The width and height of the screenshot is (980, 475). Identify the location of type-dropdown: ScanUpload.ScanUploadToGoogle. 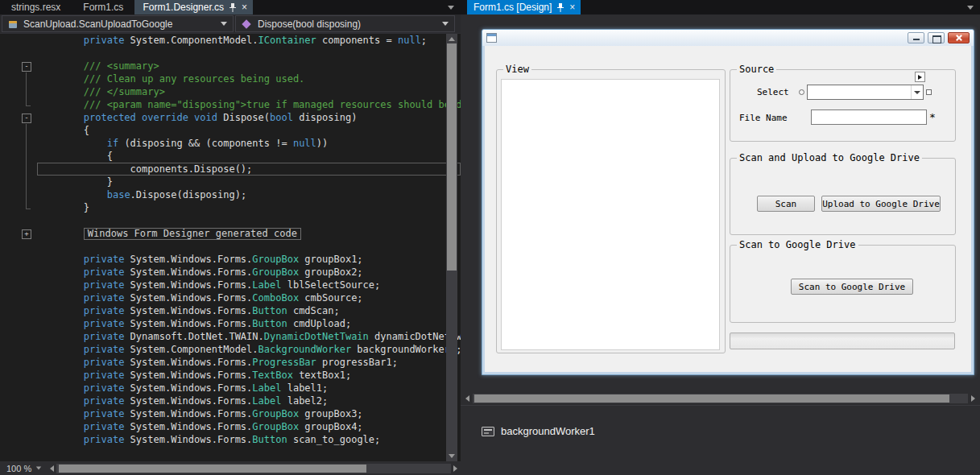
(118, 24).